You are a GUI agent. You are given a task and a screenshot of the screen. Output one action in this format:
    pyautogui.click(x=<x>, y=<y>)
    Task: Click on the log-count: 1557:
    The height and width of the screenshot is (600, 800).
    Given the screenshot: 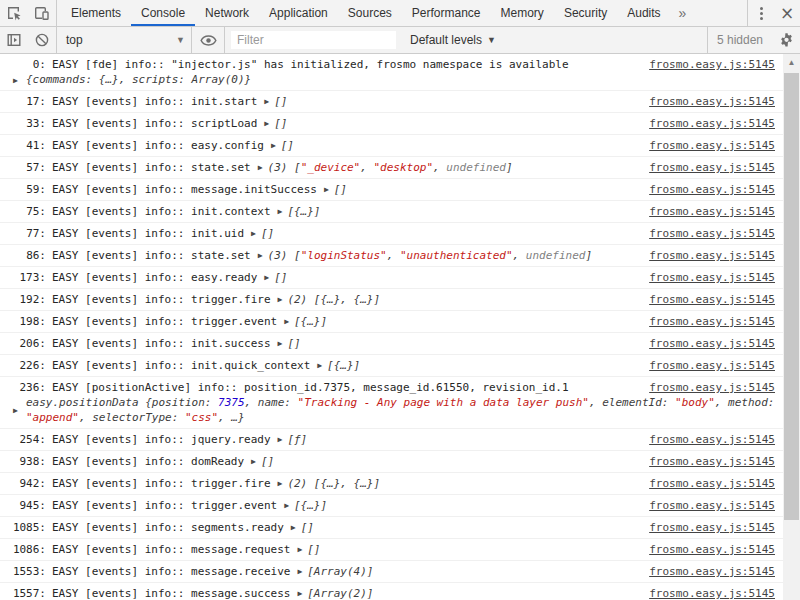 What is the action you would take?
    pyautogui.click(x=29, y=593)
    